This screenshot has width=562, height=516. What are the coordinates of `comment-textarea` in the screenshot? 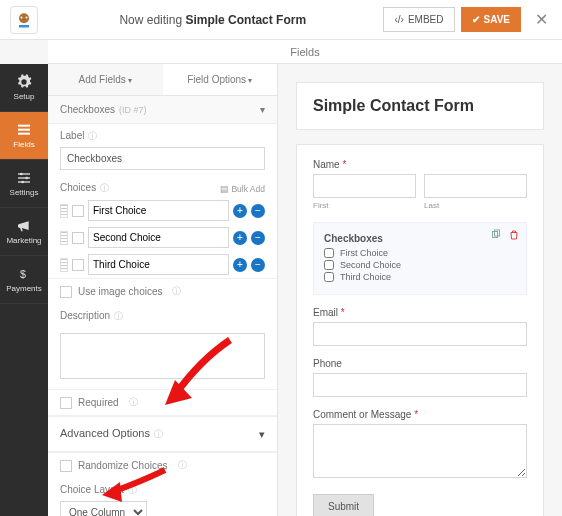 It's located at (420, 451).